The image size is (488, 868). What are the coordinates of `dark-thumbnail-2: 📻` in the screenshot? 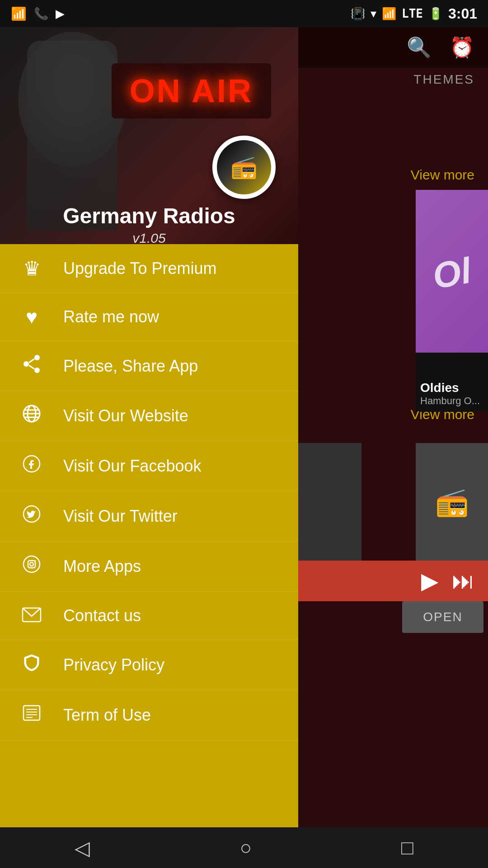 It's located at (452, 502).